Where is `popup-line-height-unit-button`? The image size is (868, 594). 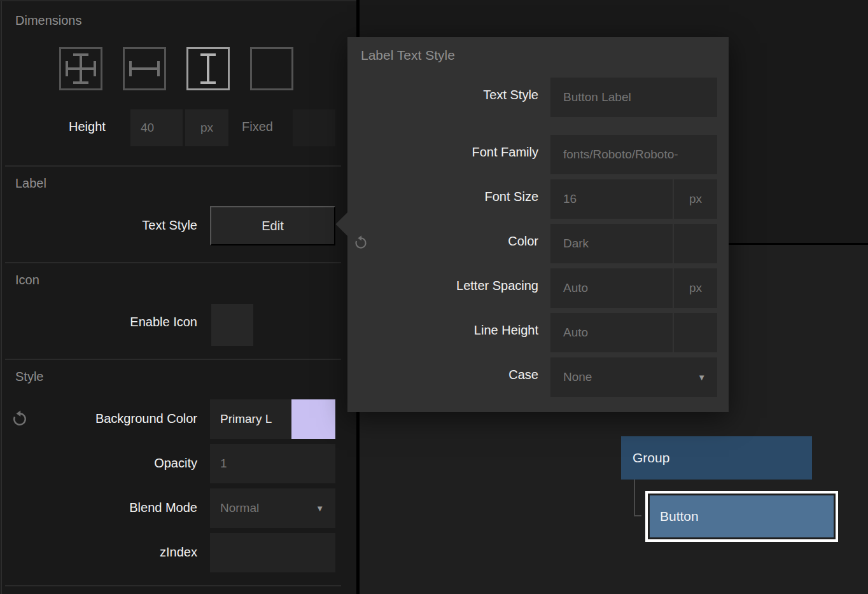
popup-line-height-unit-button is located at coordinates (696, 333).